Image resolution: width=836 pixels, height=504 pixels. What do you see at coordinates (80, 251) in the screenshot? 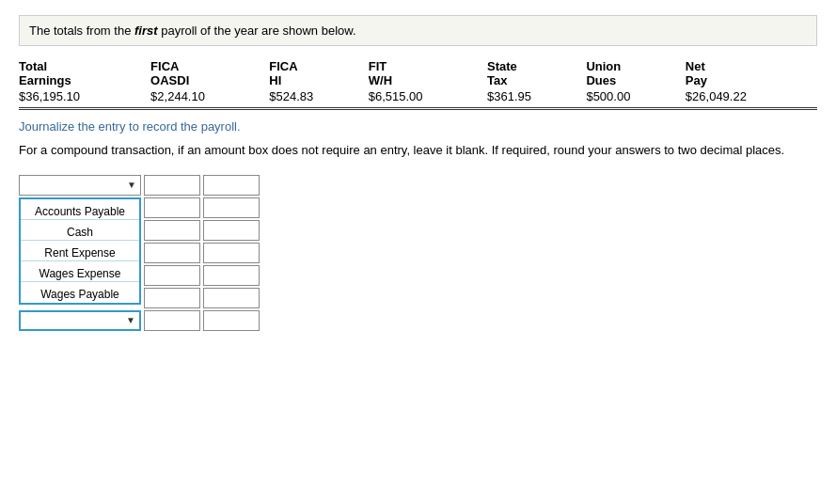
I see `account-label-rent-expense: Rent Expense` at bounding box center [80, 251].